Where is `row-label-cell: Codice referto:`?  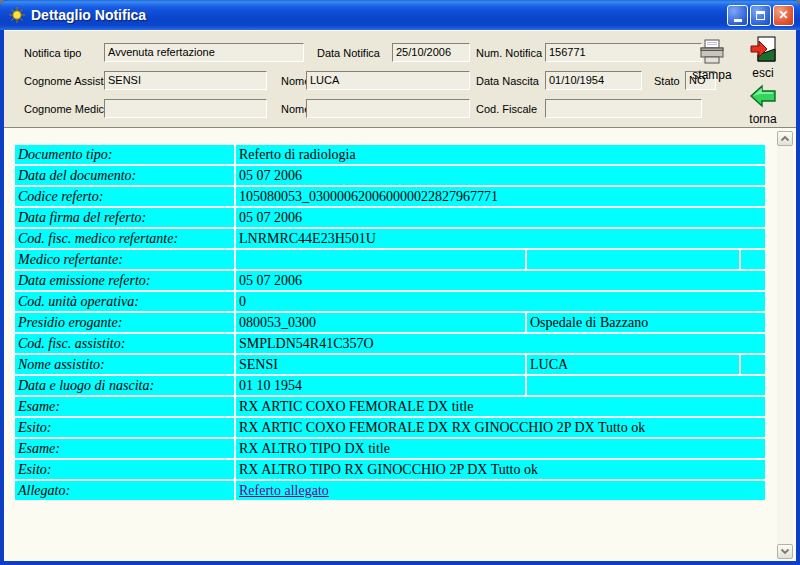
row-label-cell: Codice referto: is located at coordinates (124, 196).